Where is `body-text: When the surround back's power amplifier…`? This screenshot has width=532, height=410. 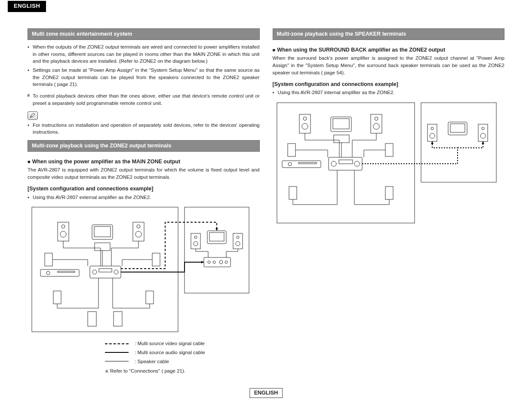 body-text: When the surround back's power amplifier… is located at coordinates (389, 65).